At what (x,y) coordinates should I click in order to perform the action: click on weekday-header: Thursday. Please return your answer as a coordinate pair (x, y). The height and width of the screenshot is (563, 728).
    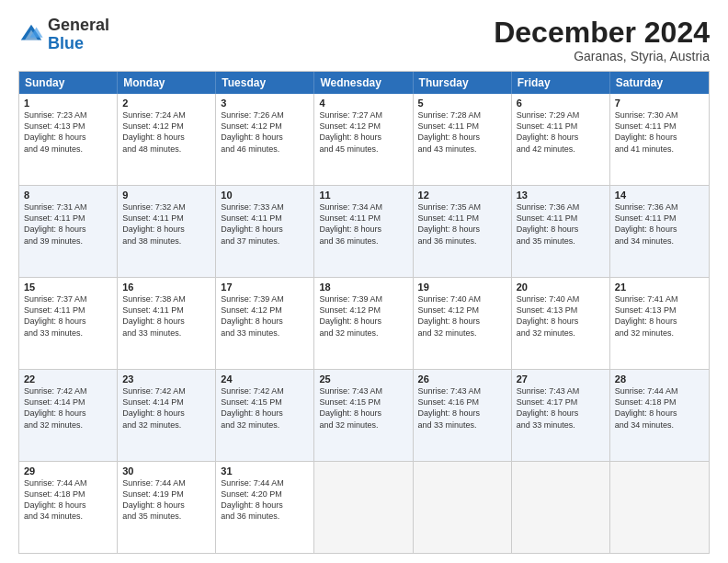
    Looking at the image, I should click on (463, 83).